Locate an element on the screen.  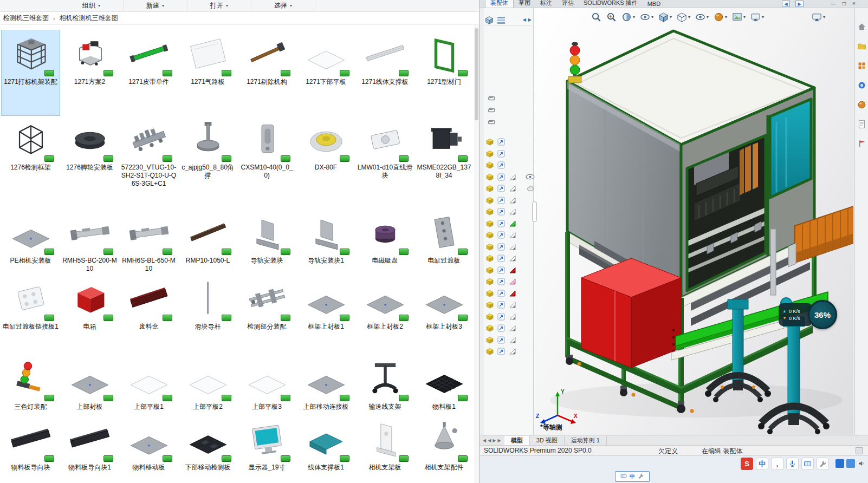
lang-keyboard-icon is located at coordinates (624, 477).